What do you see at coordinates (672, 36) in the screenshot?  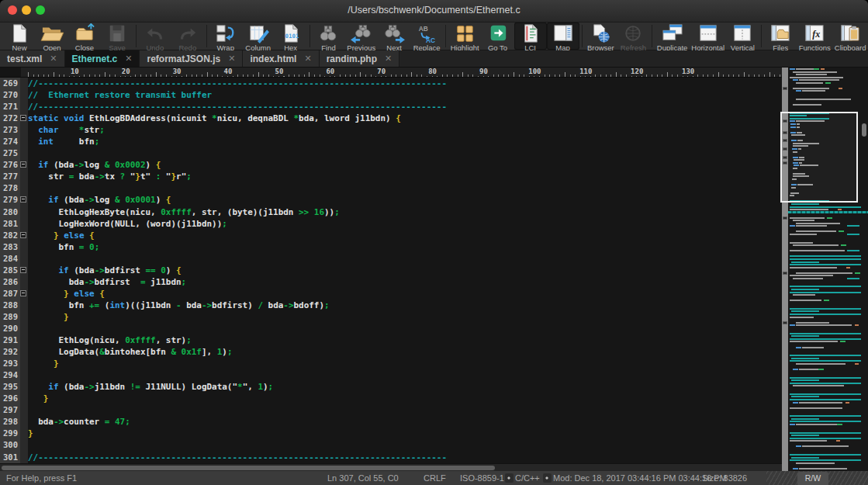 I see `duplicate-button: Duplicate` at bounding box center [672, 36].